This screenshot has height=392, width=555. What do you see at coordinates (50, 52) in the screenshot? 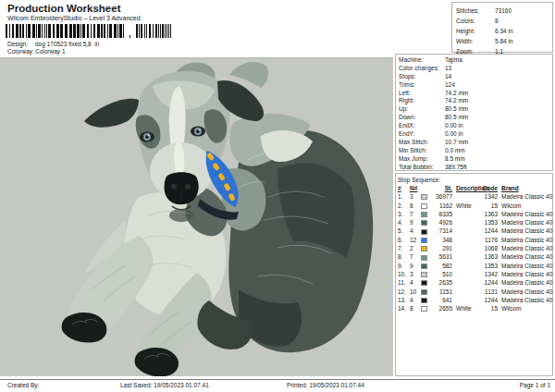
I see `colorway-value: Colorway 1` at bounding box center [50, 52].